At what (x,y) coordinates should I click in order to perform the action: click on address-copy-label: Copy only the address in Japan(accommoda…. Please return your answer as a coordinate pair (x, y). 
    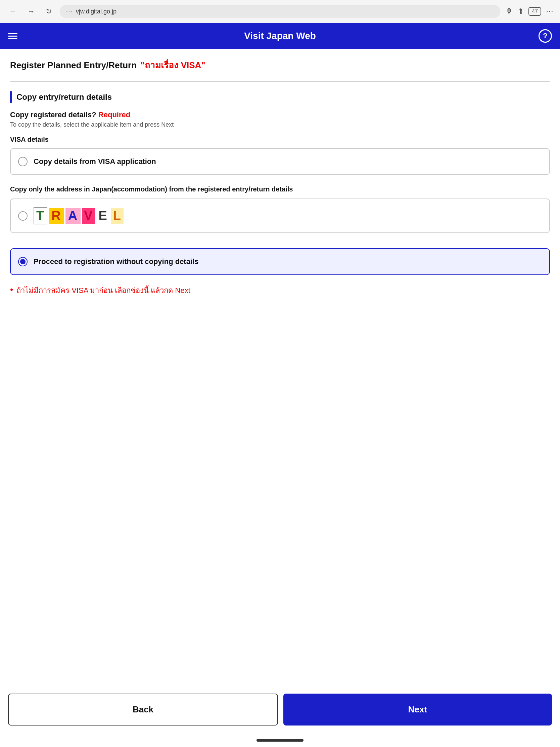
    Looking at the image, I should click on (280, 189).